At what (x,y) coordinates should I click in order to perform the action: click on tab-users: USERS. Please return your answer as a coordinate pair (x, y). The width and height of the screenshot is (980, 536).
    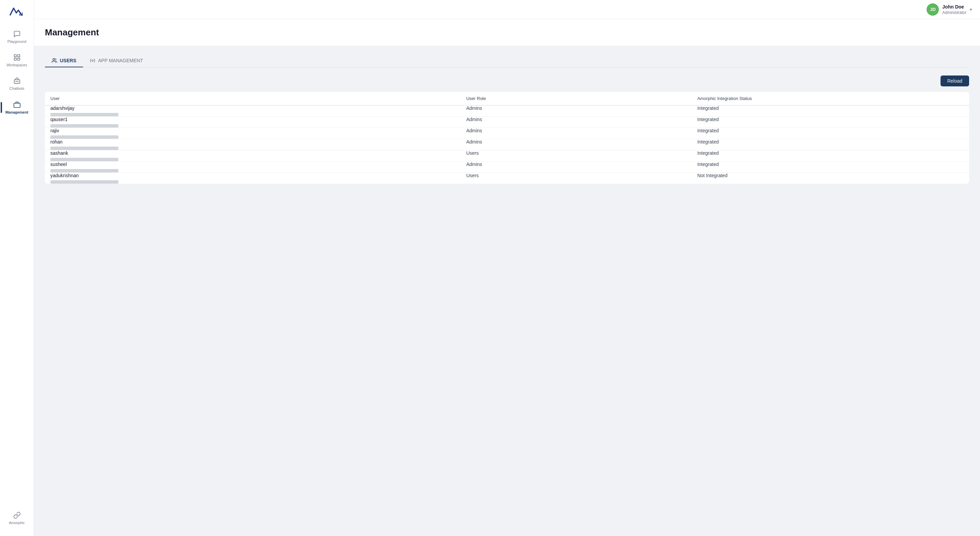
    Looking at the image, I should click on (64, 61).